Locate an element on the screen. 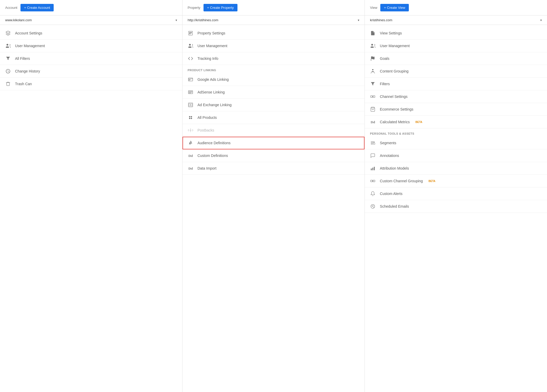 The image size is (547, 392). account-dropdown-row: www.kikolani.com ▾ is located at coordinates (91, 20).